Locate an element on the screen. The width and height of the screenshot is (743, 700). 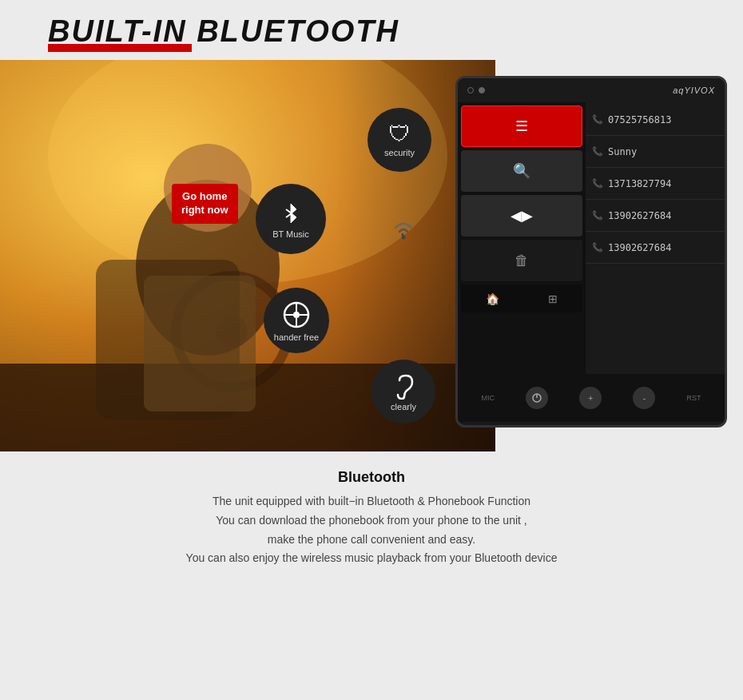
contact-number-1: 07525756813 is located at coordinates (639, 120).